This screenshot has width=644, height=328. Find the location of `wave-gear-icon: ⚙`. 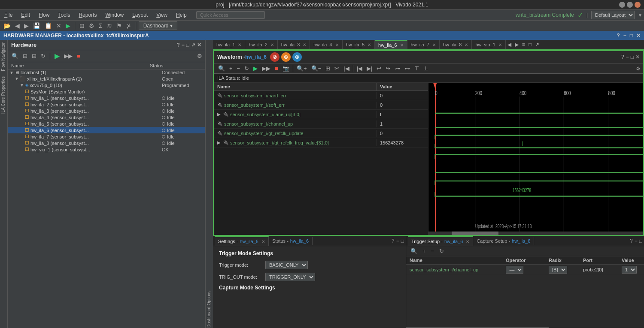

wave-gear-icon: ⚙ is located at coordinates (638, 69).